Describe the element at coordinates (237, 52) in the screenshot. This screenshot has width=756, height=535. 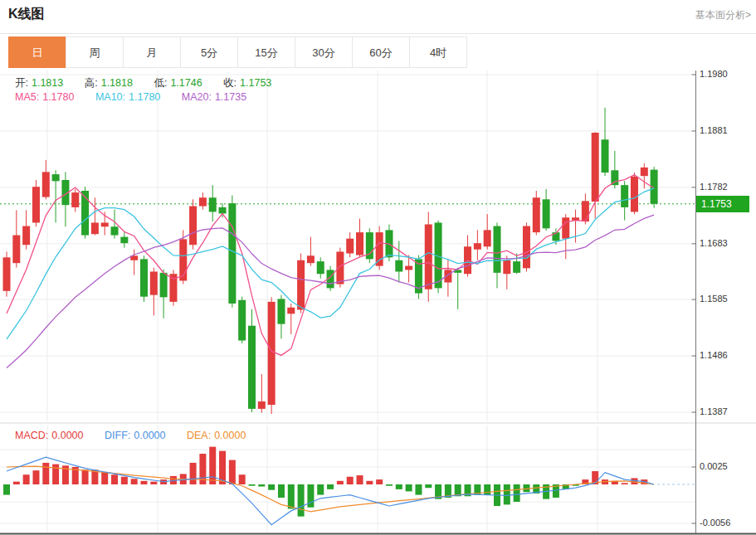
I see `timeframe-tabbar: 日周月5分15分30分60分4时` at that location.